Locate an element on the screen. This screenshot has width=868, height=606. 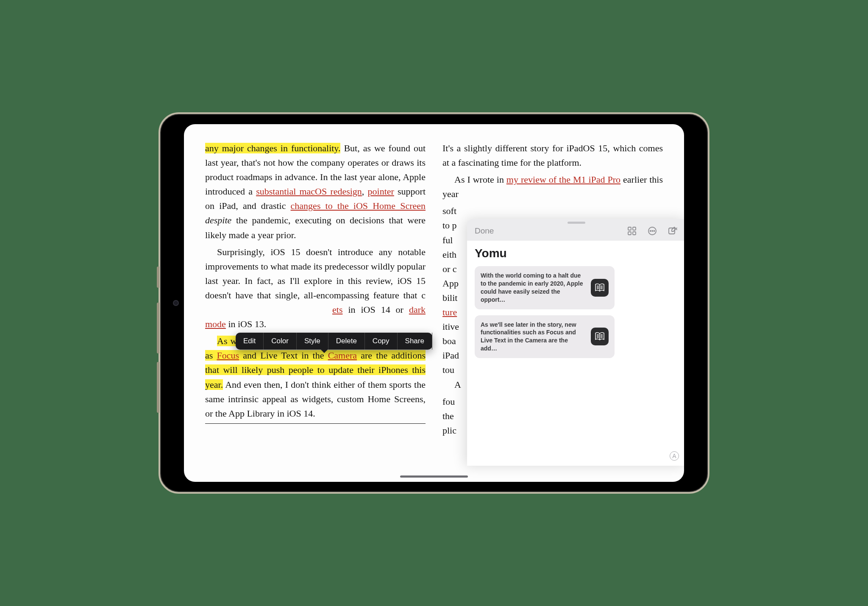
link-m1-review: my review of the M1 iPad Pro is located at coordinates (564, 180).